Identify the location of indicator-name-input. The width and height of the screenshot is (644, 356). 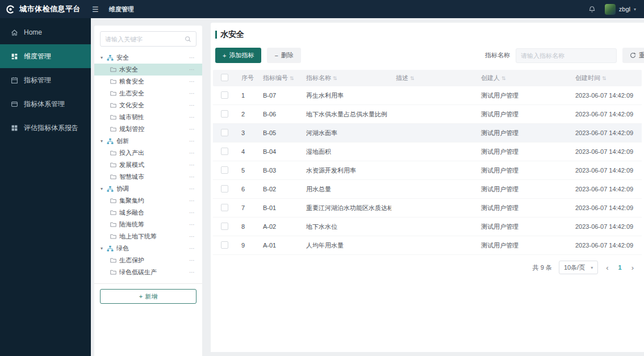
(566, 56).